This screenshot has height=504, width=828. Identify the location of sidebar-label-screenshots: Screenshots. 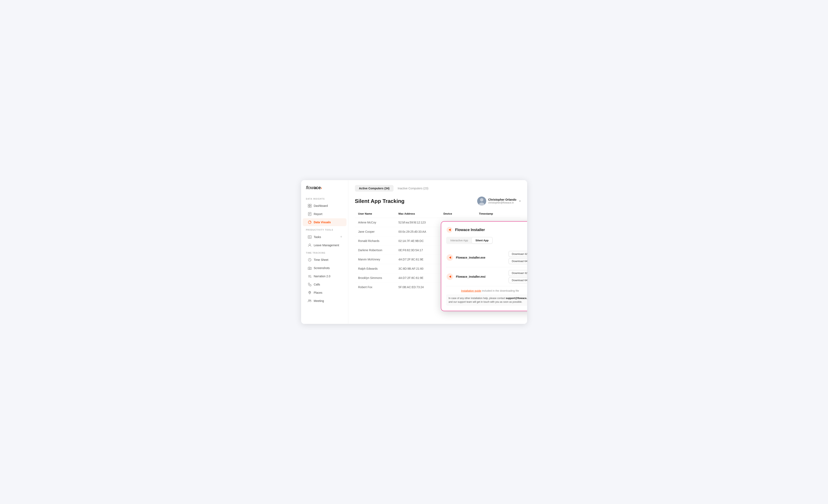
(322, 268).